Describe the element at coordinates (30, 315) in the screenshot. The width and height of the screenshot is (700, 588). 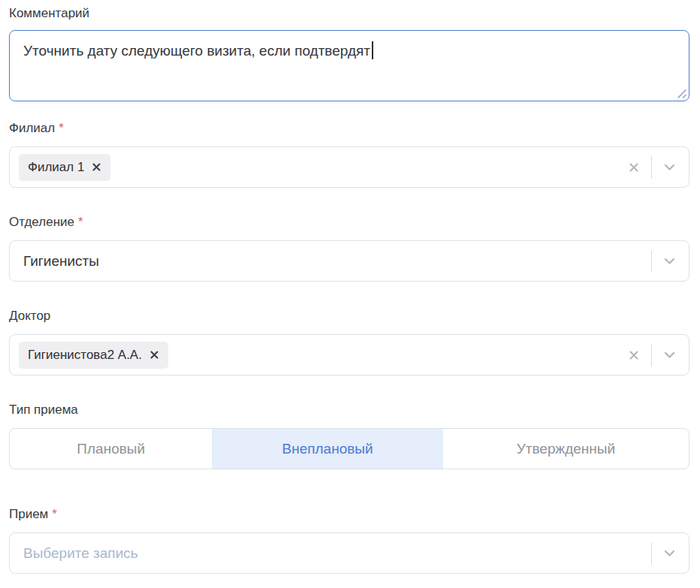
I see `doctor-label-text: Доктор` at that location.